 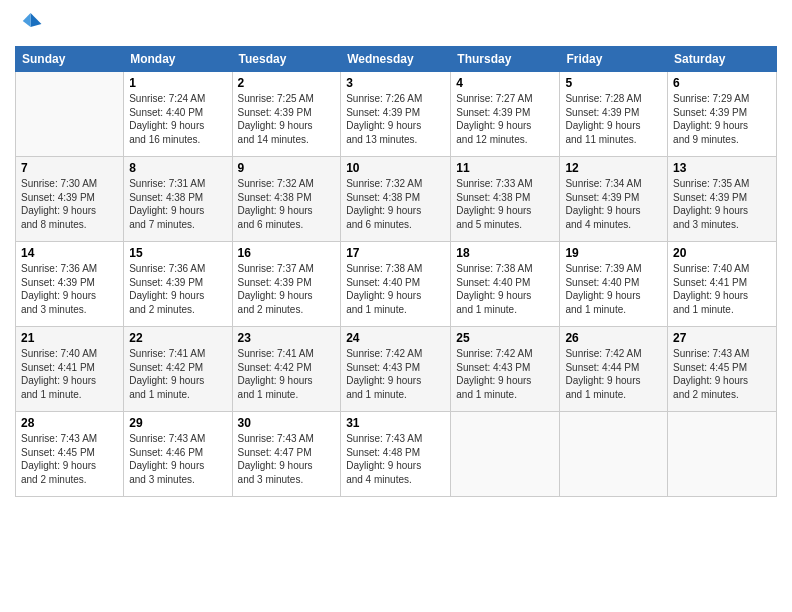 What do you see at coordinates (614, 119) in the screenshot?
I see `day-info: Sunrise: 7:28 AM Sunset: 4:39 PM Dayligh…` at bounding box center [614, 119].